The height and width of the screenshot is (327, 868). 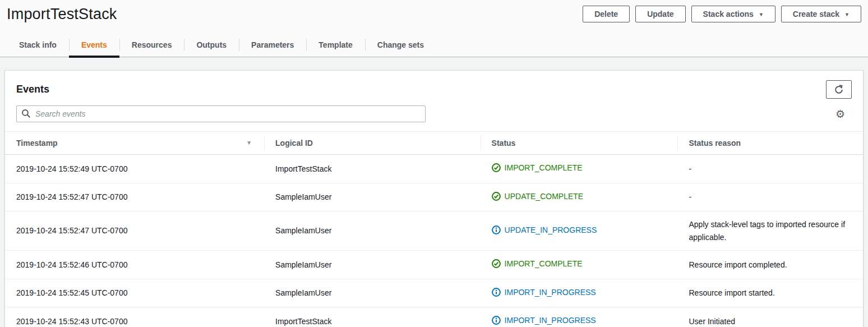 What do you see at coordinates (434, 293) in the screenshot?
I see `event-row: 2019-10-24 15:52:45 UTC-0700 SampleIamUs…` at bounding box center [434, 293].